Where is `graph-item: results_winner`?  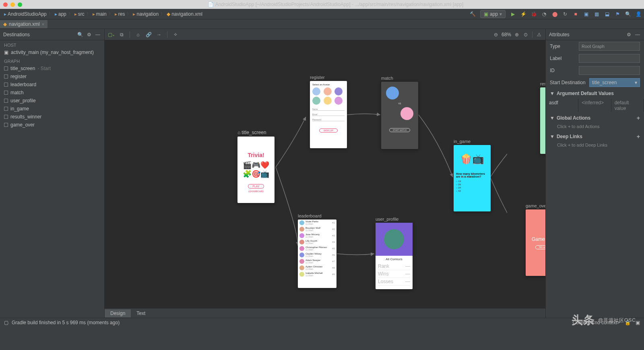 graph-item: results_winner is located at coordinates (52, 117).